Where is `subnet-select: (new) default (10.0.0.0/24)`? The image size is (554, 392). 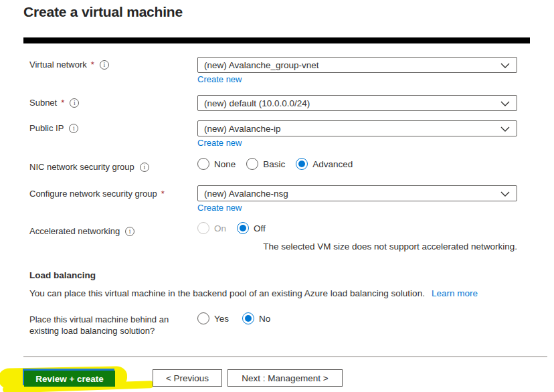
subnet-select: (new) default (10.0.0.0/24) is located at coordinates (357, 103).